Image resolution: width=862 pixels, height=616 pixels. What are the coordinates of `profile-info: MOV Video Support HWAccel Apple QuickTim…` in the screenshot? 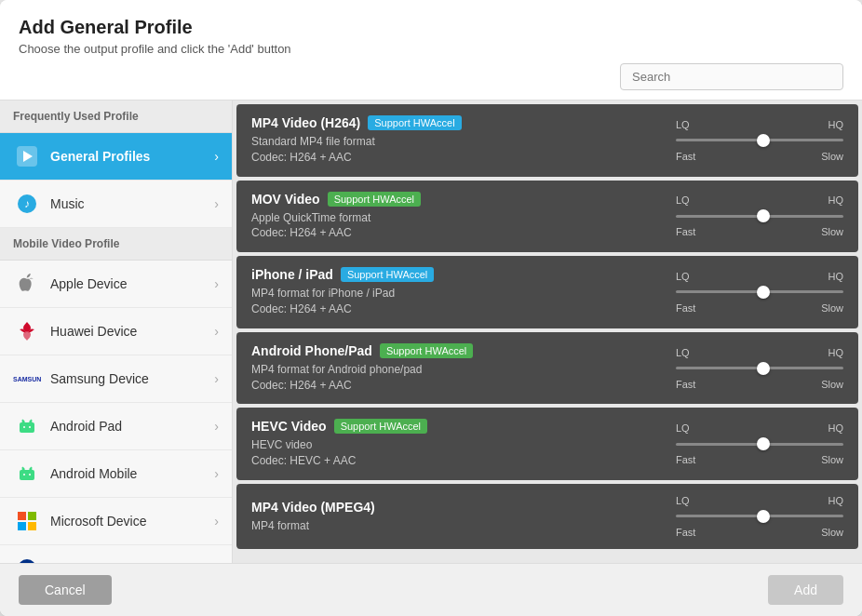 It's located at (454, 217).